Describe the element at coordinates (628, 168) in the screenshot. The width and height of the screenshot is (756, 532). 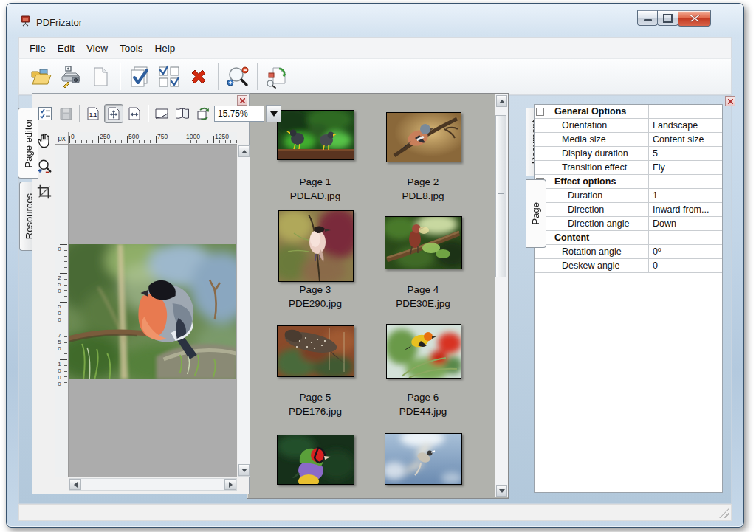
I see `property-row: Transition effect Fly` at that location.